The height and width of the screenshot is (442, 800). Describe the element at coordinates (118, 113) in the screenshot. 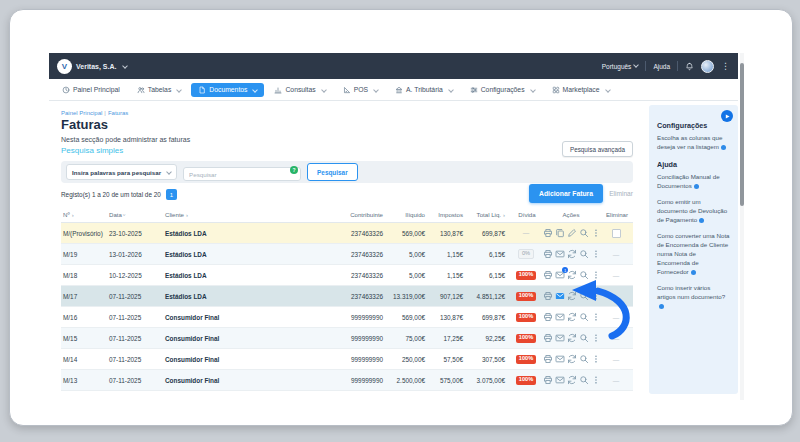

I see `breadcrumb-current: Faturas` at that location.